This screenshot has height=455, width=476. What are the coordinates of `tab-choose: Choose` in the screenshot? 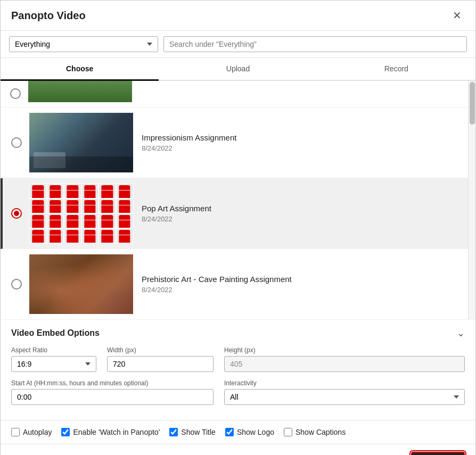 It's located at (80, 69).